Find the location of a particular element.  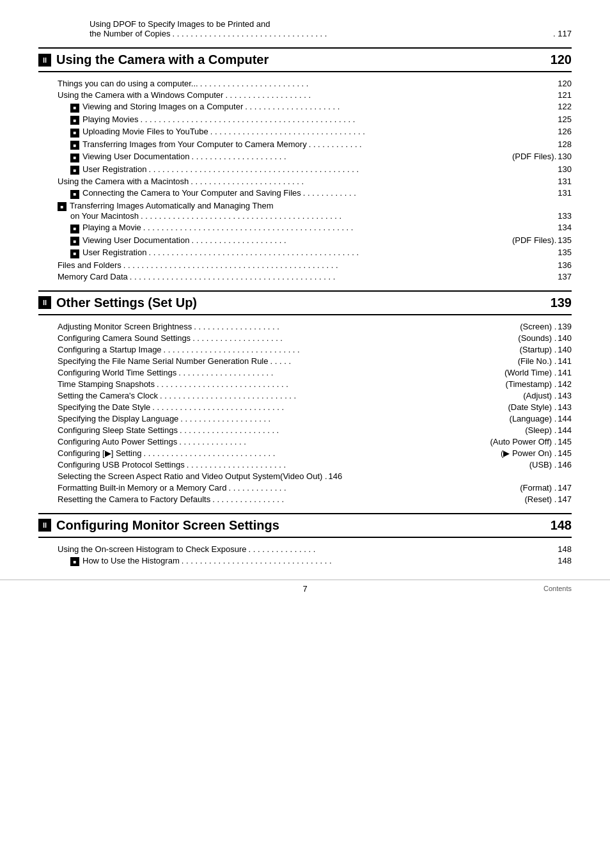

toc-dots: . . . . . is located at coordinates (393, 361).